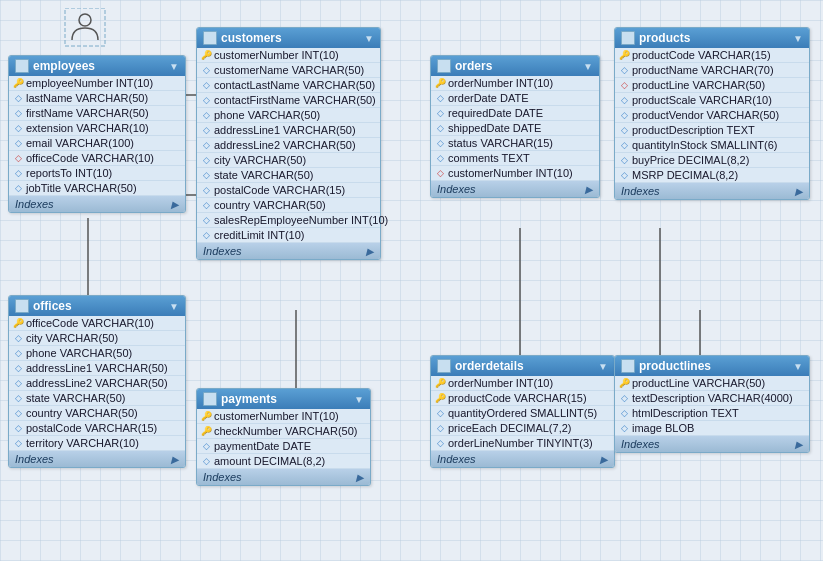  I want to click on table-icon-customers, so click(210, 38).